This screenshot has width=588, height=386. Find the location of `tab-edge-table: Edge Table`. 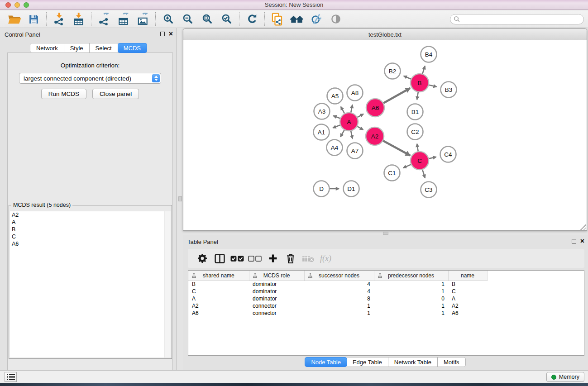

tab-edge-table: Edge Table is located at coordinates (368, 362).